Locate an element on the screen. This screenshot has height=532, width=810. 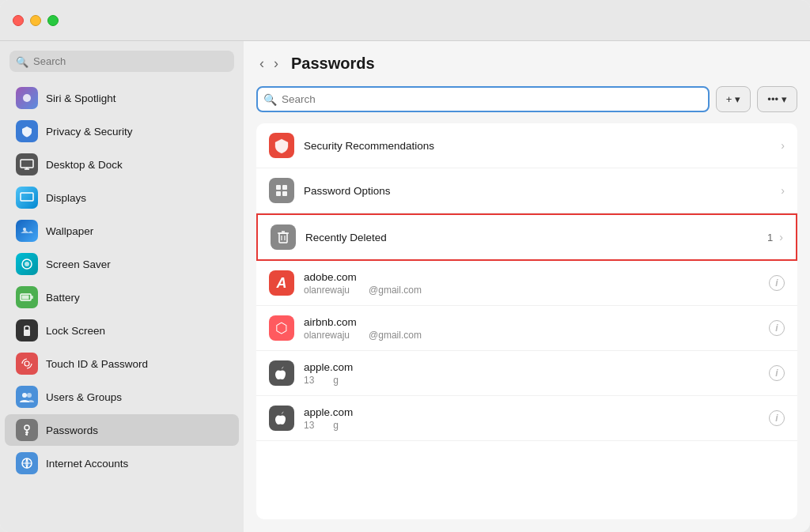
battery-icon is located at coordinates (27, 297).